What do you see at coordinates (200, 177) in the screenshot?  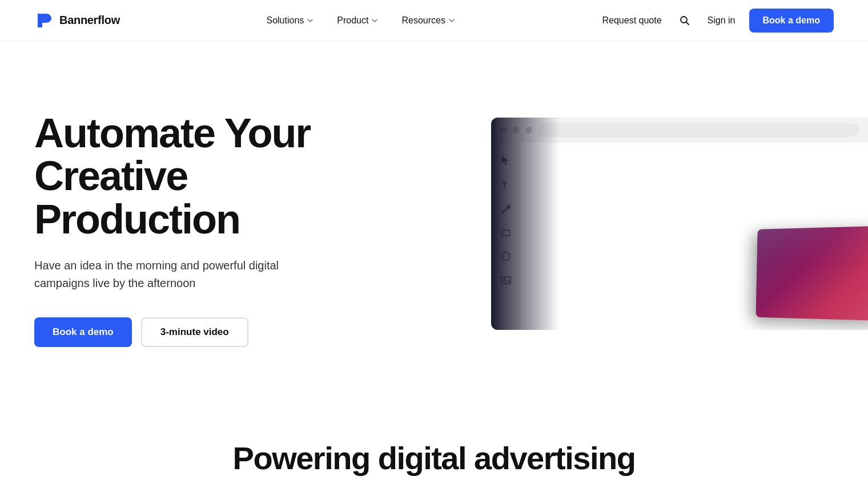 I see `hero-title: Automate Your Creative Production` at bounding box center [200, 177].